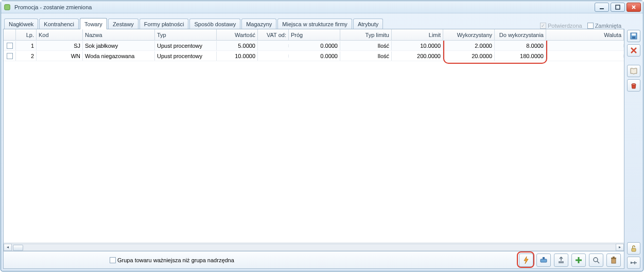 The width and height of the screenshot is (644, 272). I want to click on tab-atrybuty: Atrybuty, so click(368, 24).